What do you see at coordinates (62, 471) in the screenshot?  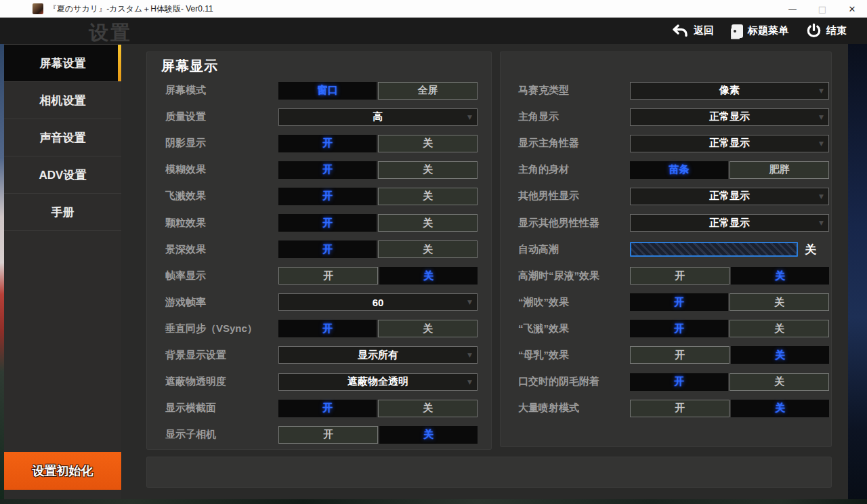 I see `settings-reset-button: 设置初始化` at bounding box center [62, 471].